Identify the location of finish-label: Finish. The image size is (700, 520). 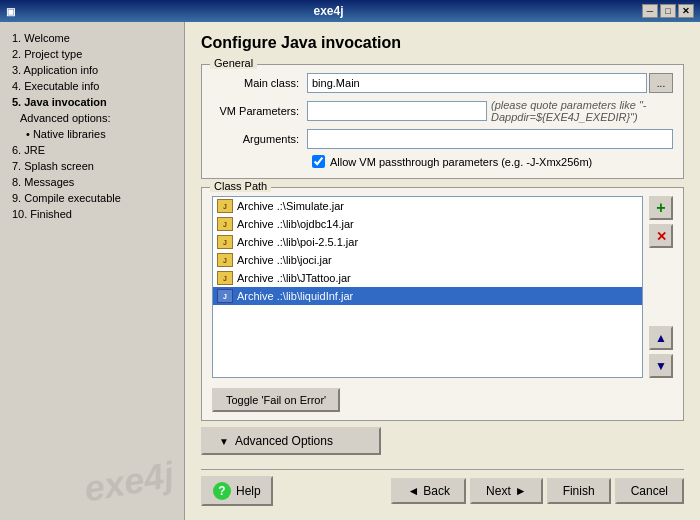
(579, 491).